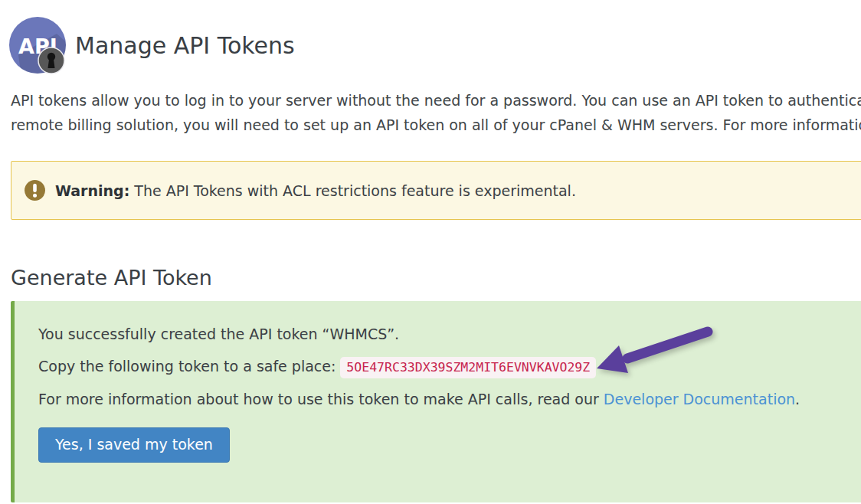 The image size is (861, 504). What do you see at coordinates (436, 277) in the screenshot?
I see `generate-api-token-heading: Generate API Token` at bounding box center [436, 277].